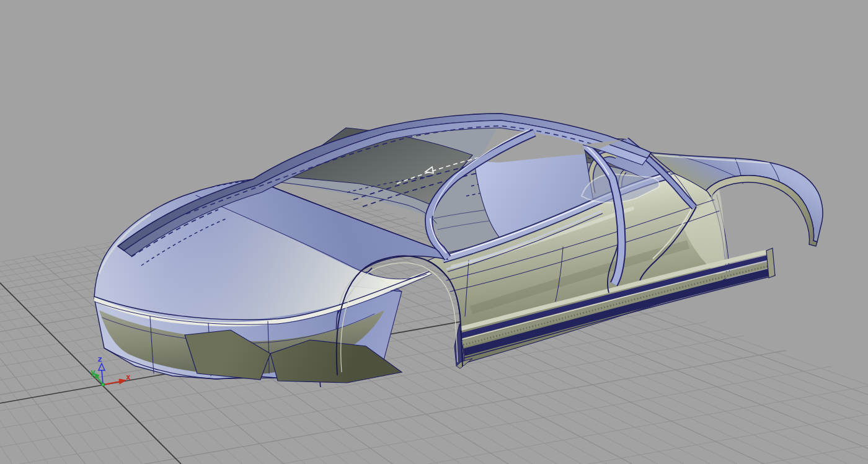  What do you see at coordinates (100, 359) in the screenshot?
I see `axis-label-z: z` at bounding box center [100, 359].